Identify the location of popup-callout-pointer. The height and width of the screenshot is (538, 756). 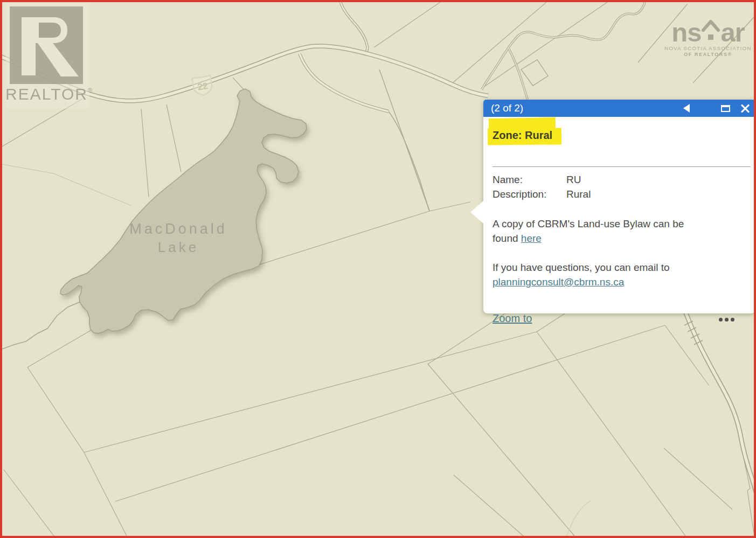
(477, 212).